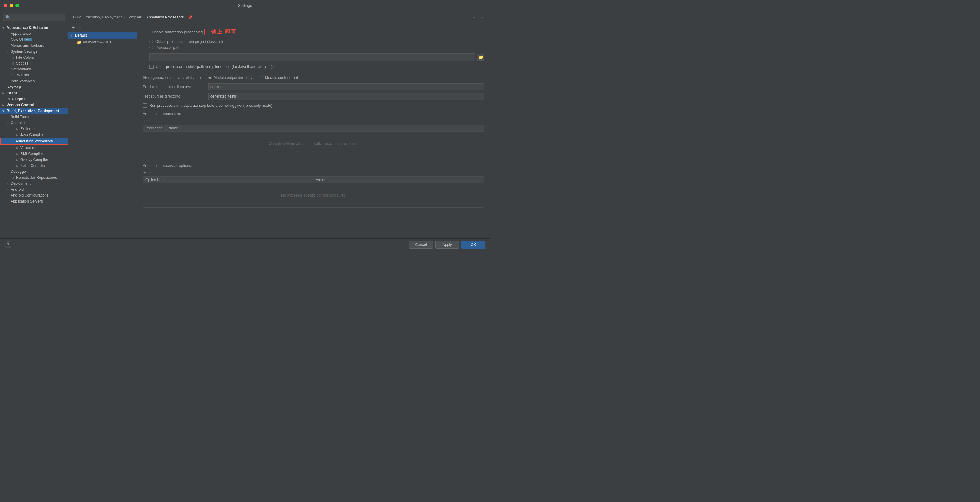 This screenshot has width=980, height=502. Describe the element at coordinates (145, 106) in the screenshot. I see `run-processors-checkbox` at that location.